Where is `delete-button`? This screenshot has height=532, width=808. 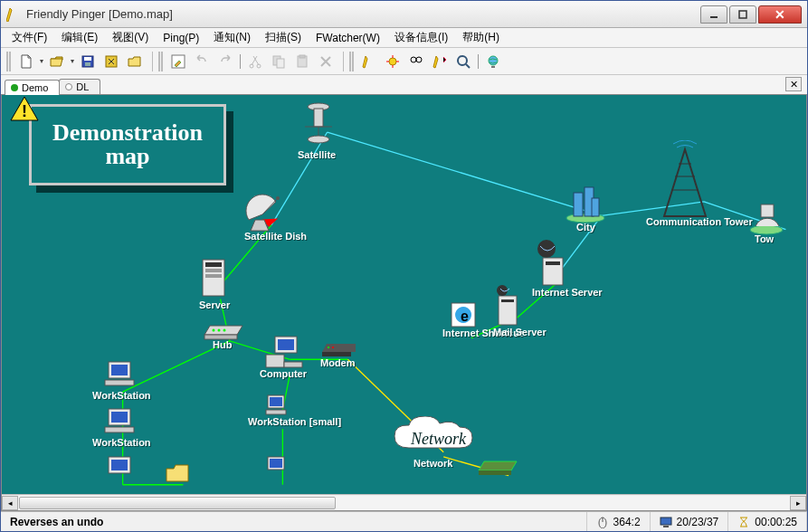
delete-button is located at coordinates (326, 62).